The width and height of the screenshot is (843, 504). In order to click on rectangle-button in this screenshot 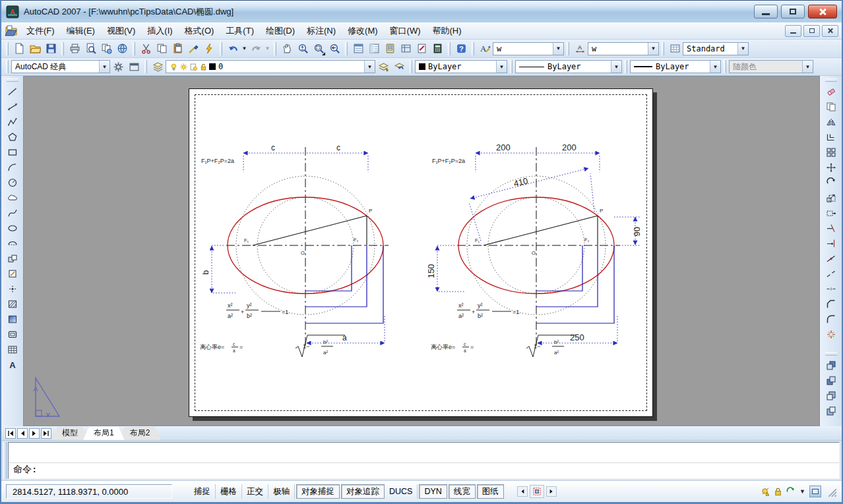, I will do `click(13, 152)`.